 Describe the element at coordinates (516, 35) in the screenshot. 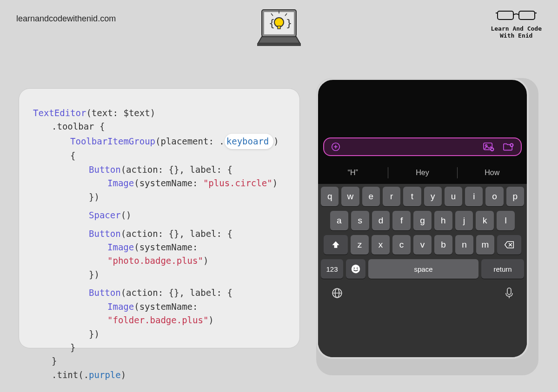

I see `brand-line2: With Enid` at that location.